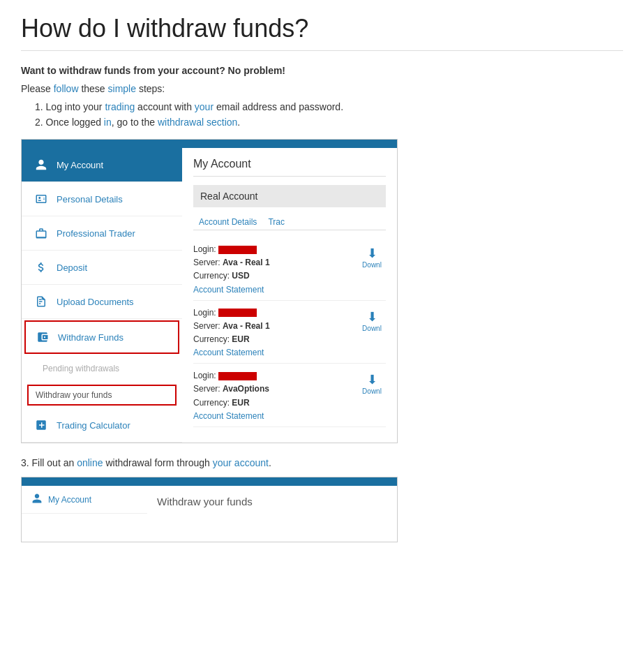  What do you see at coordinates (322, 32) in the screenshot?
I see `page-title: How do I withdraw funds?` at bounding box center [322, 32].